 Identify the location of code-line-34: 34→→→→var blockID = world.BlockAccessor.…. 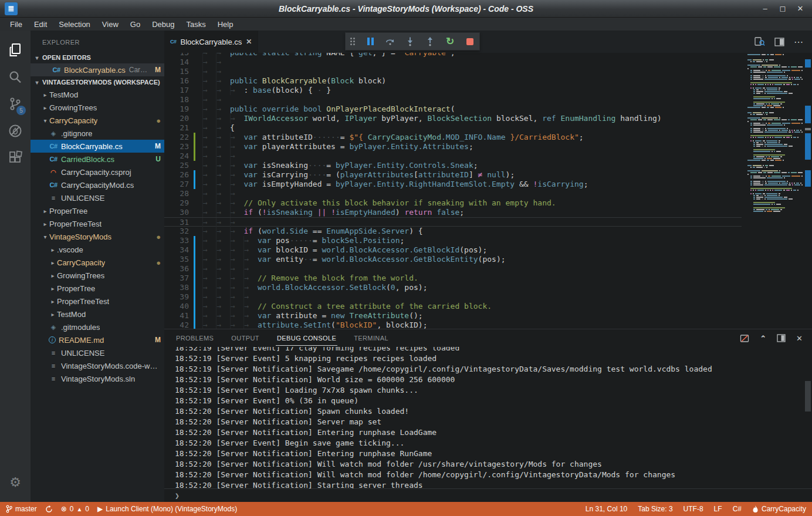
(453, 250).